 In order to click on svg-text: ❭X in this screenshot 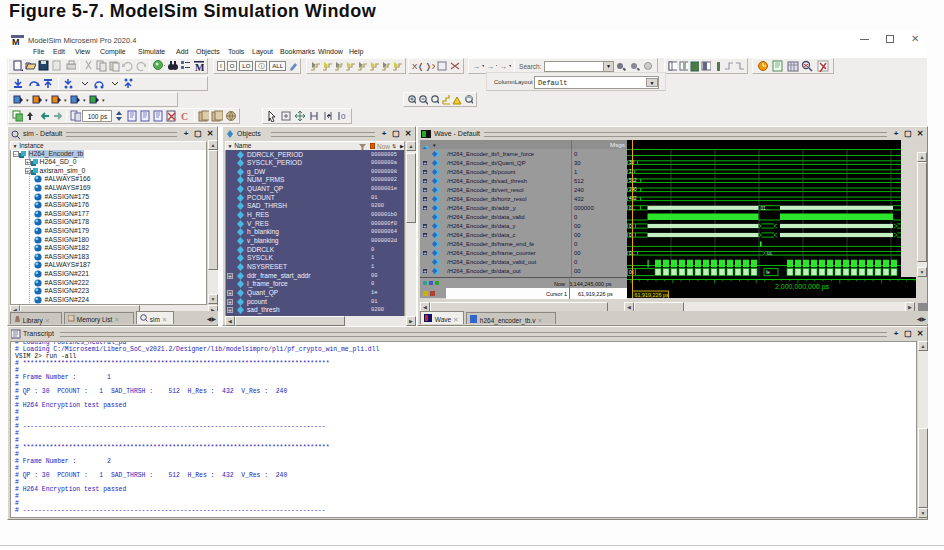, I will do `click(430, 66)`.